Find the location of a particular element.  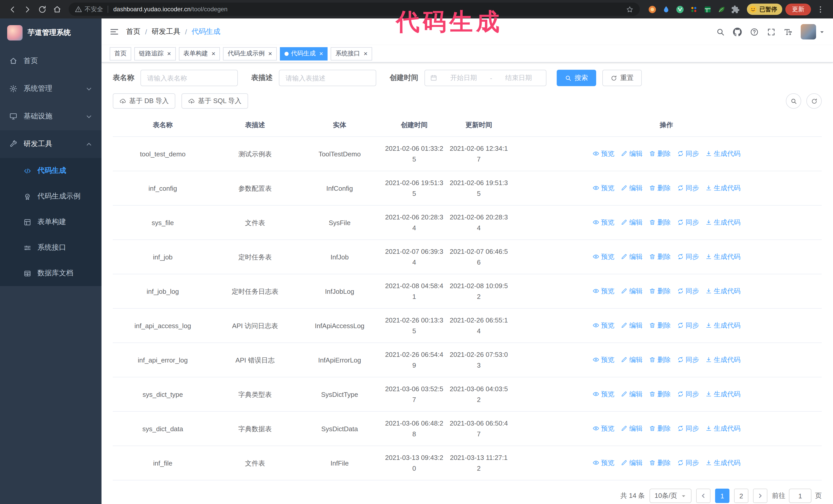

font-size-icon is located at coordinates (788, 32).